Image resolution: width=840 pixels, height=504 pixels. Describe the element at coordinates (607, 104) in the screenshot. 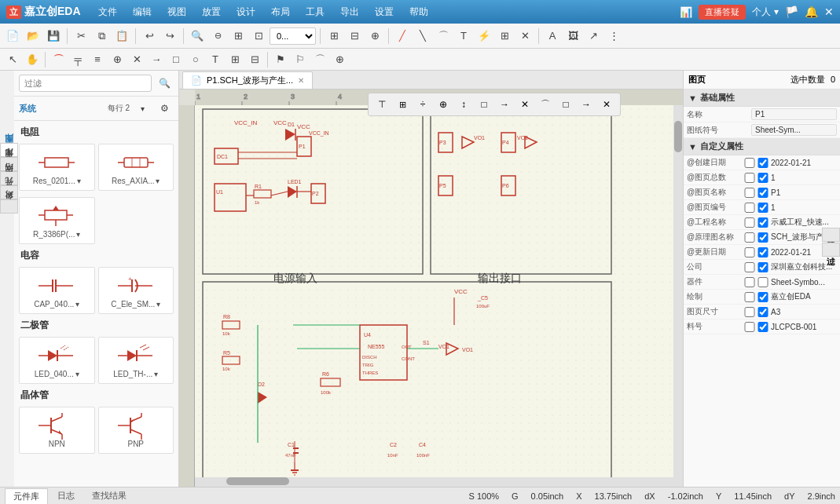

I see `cross-ft-button: ✕` at that location.